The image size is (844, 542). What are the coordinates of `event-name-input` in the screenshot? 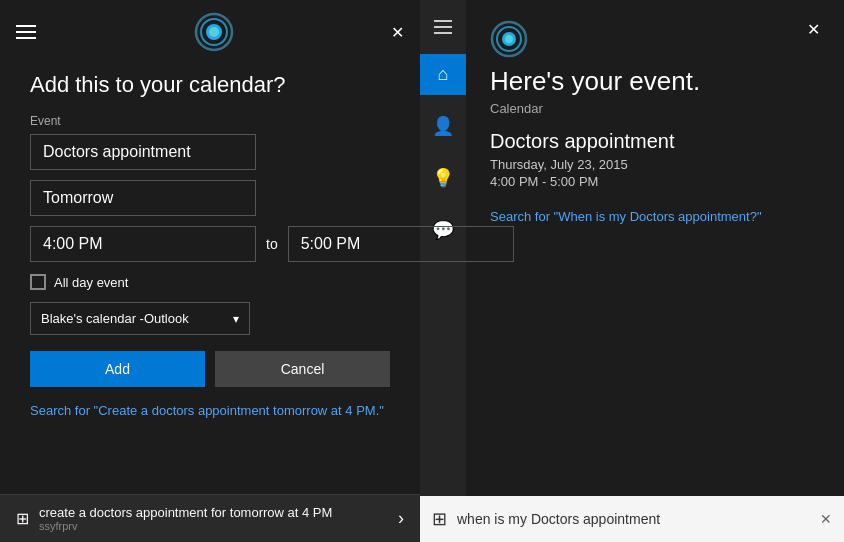 It's located at (143, 152).